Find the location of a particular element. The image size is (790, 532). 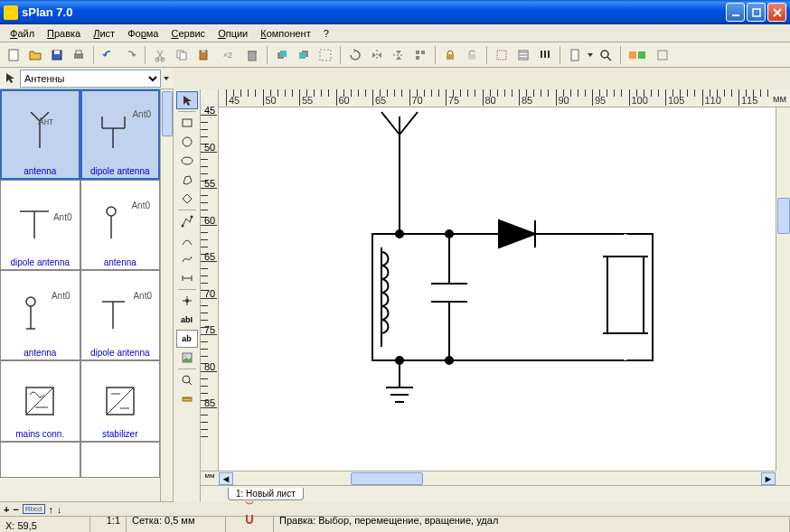

scroll-left-button: ◄ is located at coordinates (226, 479).